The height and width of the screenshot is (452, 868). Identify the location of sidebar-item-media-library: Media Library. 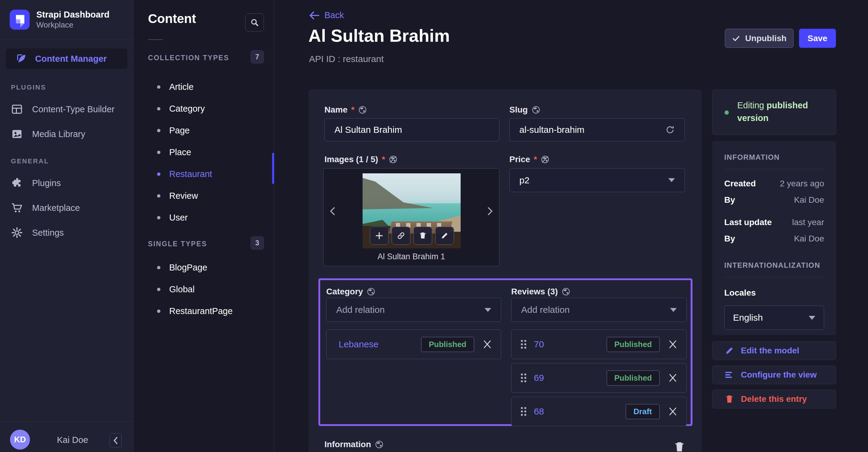
(67, 134).